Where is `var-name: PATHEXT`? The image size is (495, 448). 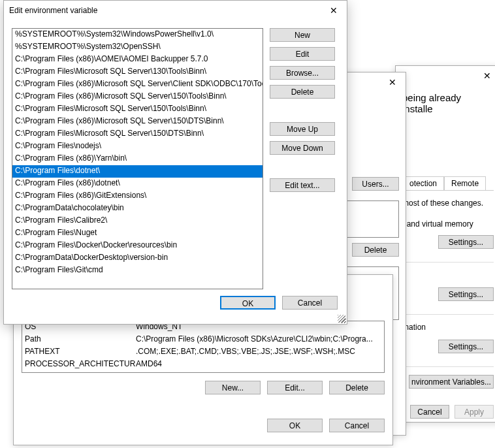
var-name: PATHEXT is located at coordinates (80, 353).